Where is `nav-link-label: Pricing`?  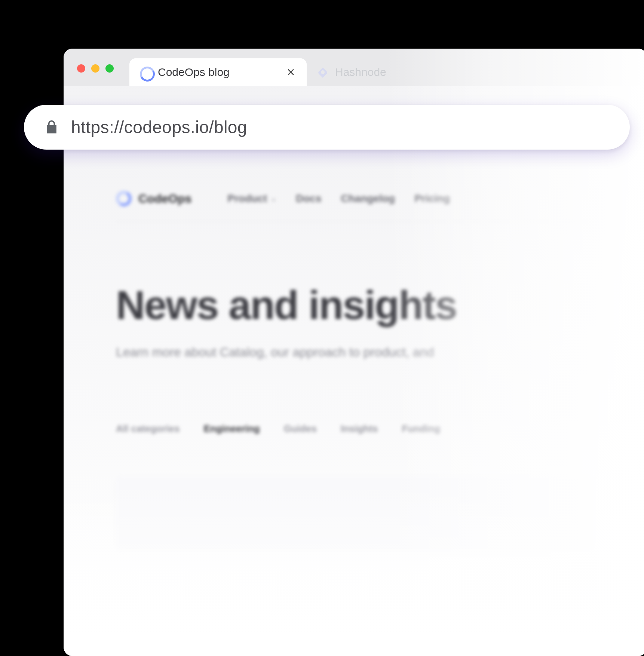
nav-link-label: Pricing is located at coordinates (432, 199).